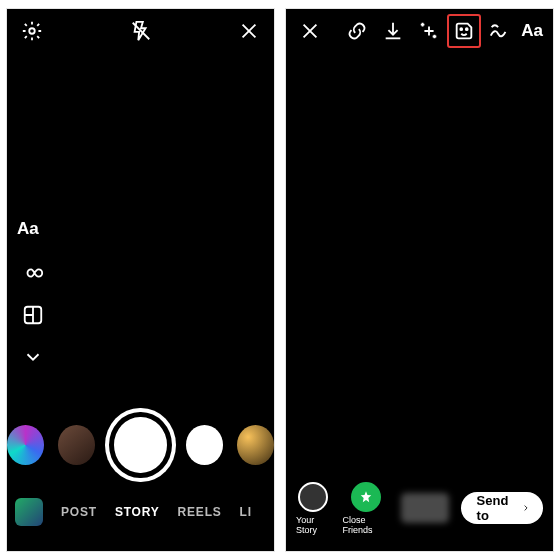  I want to click on sparkle-icon, so click(429, 31).